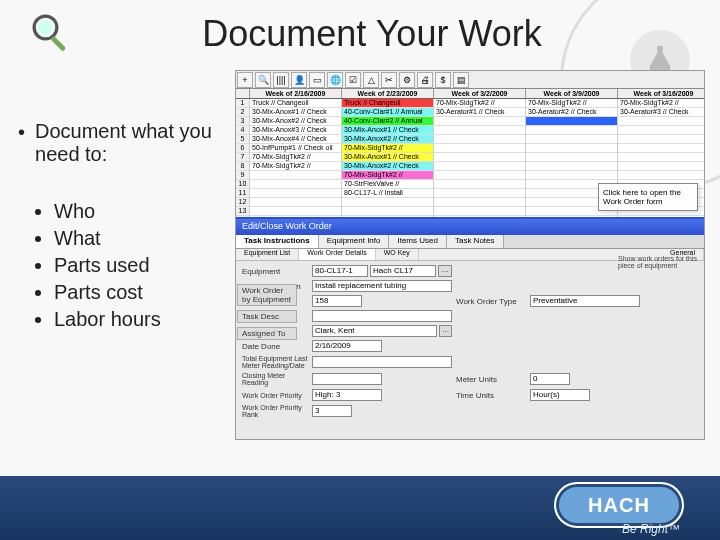 This screenshot has width=720, height=540. Describe the element at coordinates (382, 286) in the screenshot. I see `taskdesc-field: Install replacement tubing` at that location.